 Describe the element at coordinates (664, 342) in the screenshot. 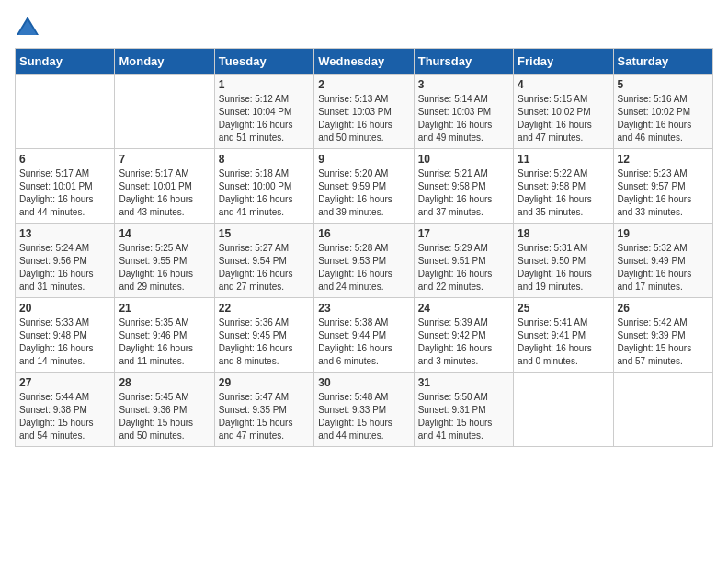

I see `day-info: Sunrise: 5:42 AMSunset: 9:39 PMDaylight:…` at that location.